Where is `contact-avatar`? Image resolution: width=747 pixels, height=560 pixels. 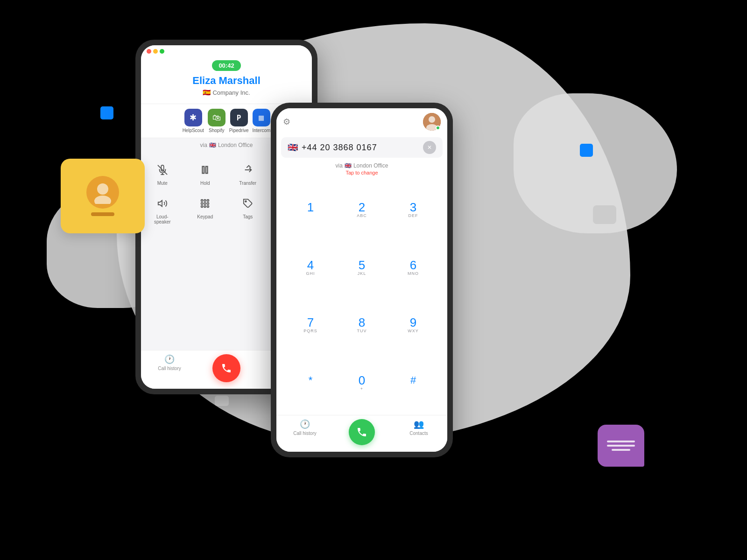 contact-avatar is located at coordinates (103, 192).